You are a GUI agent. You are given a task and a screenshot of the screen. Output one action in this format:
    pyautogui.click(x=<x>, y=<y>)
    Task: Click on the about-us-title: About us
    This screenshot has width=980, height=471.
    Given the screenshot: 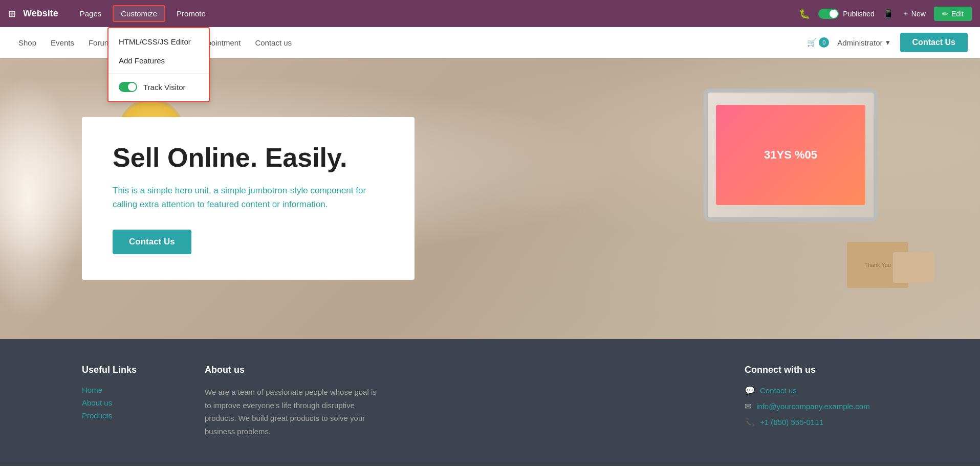 What is the action you would take?
    pyautogui.click(x=294, y=370)
    